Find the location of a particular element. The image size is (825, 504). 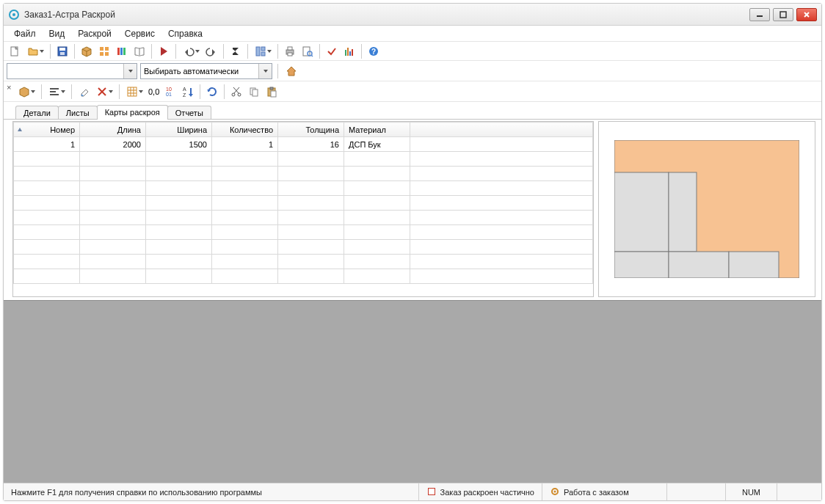

col-thickness: Толщина is located at coordinates (311, 130).